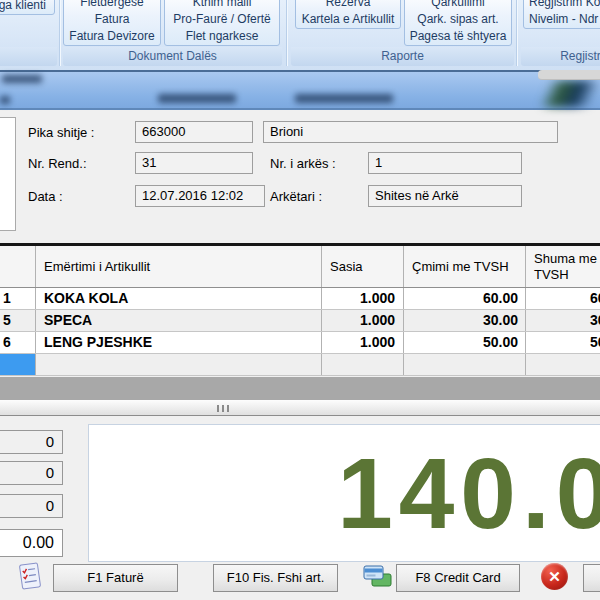 The image size is (600, 600). Describe the element at coordinates (224, 408) in the screenshot. I see `splitter-grip-icon` at that location.